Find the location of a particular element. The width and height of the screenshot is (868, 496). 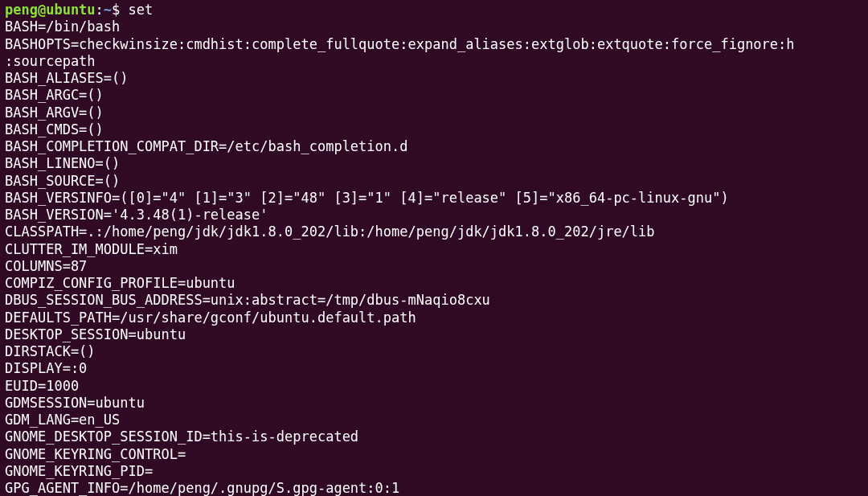

output-line: BASH_ALIASES=() is located at coordinates (434, 79).